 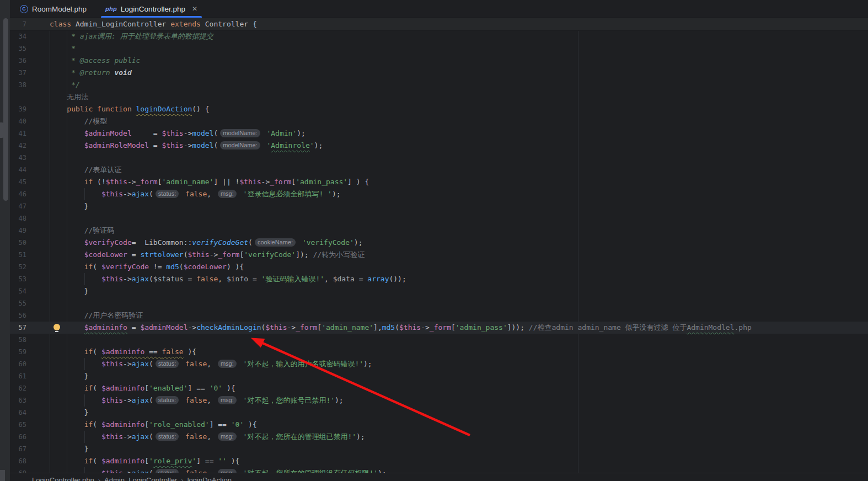 What do you see at coordinates (18, 340) in the screenshot?
I see `line-number: 58` at bounding box center [18, 340].